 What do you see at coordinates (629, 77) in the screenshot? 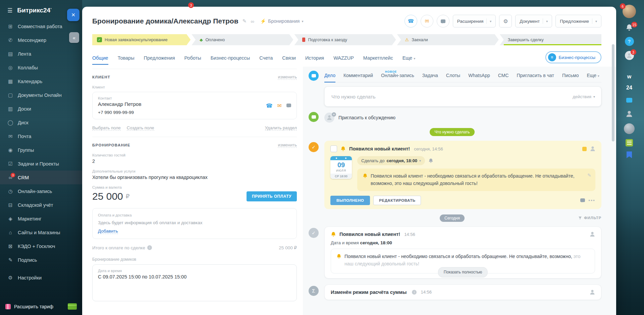
I see `wazzup-dock-icon: w` at bounding box center [629, 77].